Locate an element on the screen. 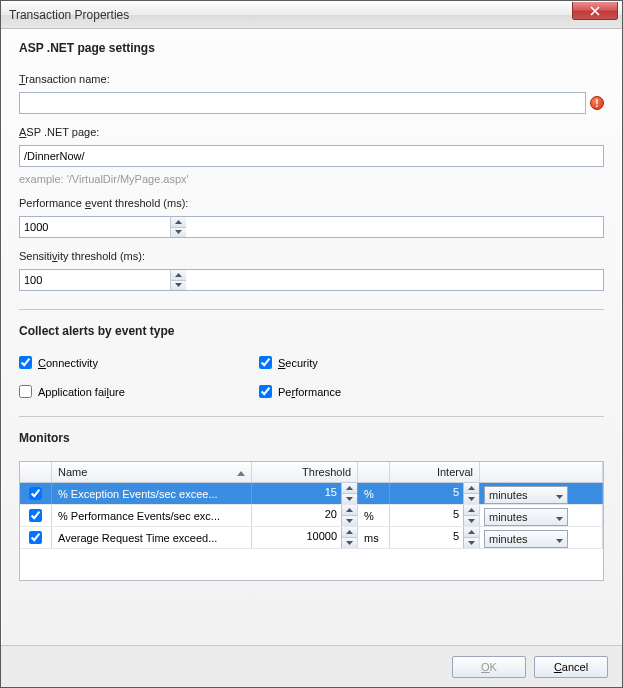 Image resolution: width=623 pixels, height=688 pixels. col-header-threshold: Threshold is located at coordinates (305, 472).